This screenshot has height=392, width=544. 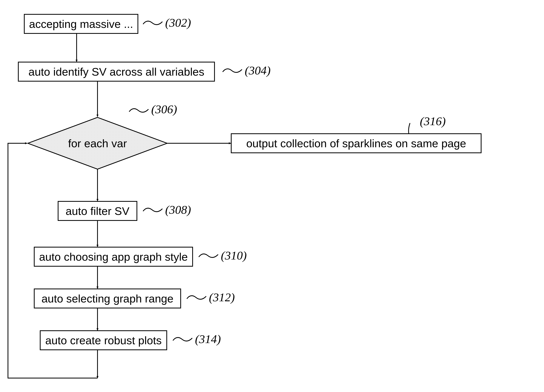 I want to click on process-box-314: auto create robust plots, so click(x=104, y=340).